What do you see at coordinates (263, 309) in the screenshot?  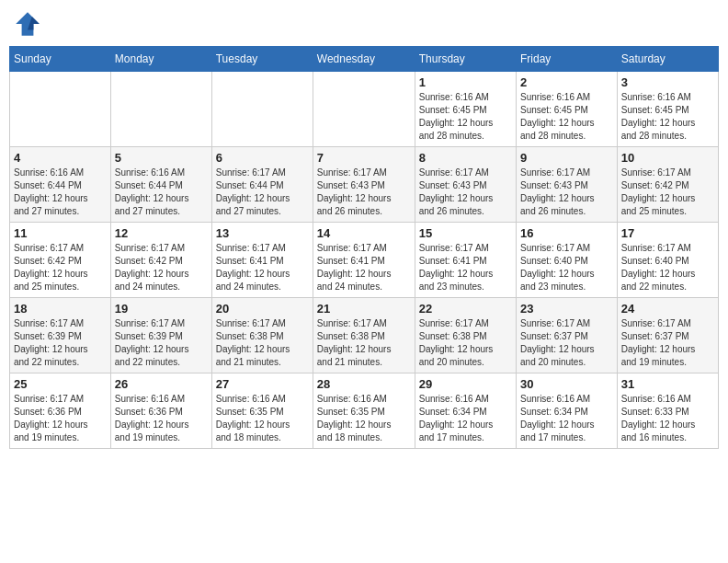 I see `day-number: 20` at bounding box center [263, 309].